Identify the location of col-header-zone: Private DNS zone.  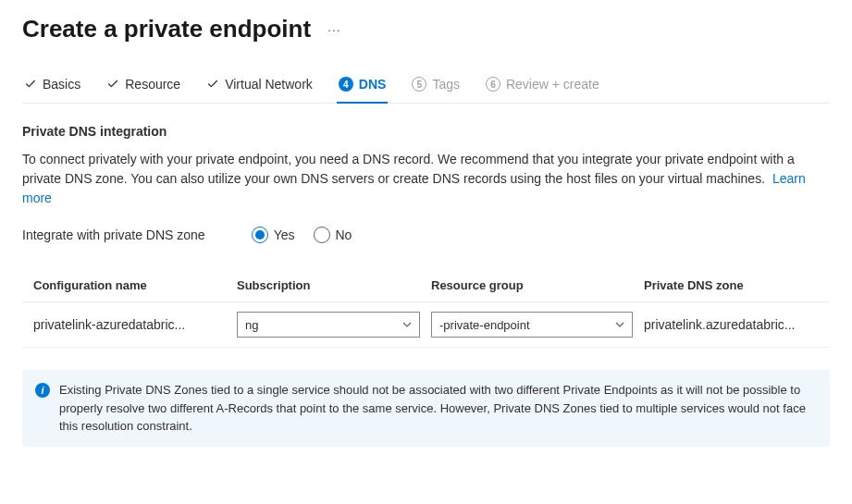
(731, 285).